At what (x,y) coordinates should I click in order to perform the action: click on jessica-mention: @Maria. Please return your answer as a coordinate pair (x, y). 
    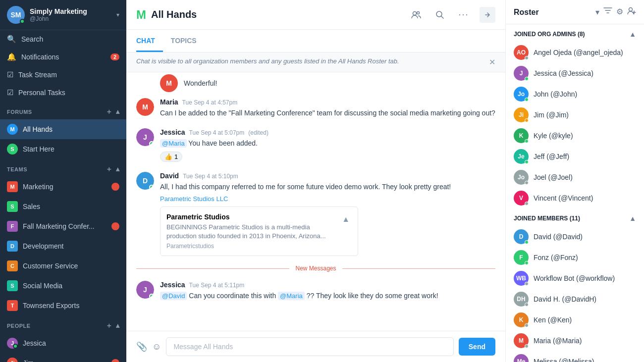
    Looking at the image, I should click on (173, 144).